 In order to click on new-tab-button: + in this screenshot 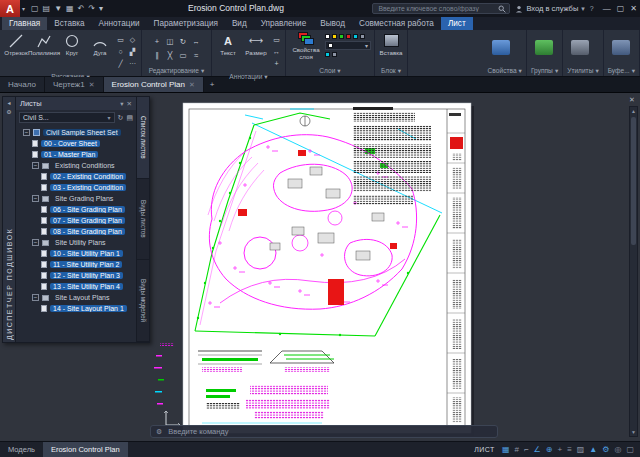, I will do `click(212, 84)`.